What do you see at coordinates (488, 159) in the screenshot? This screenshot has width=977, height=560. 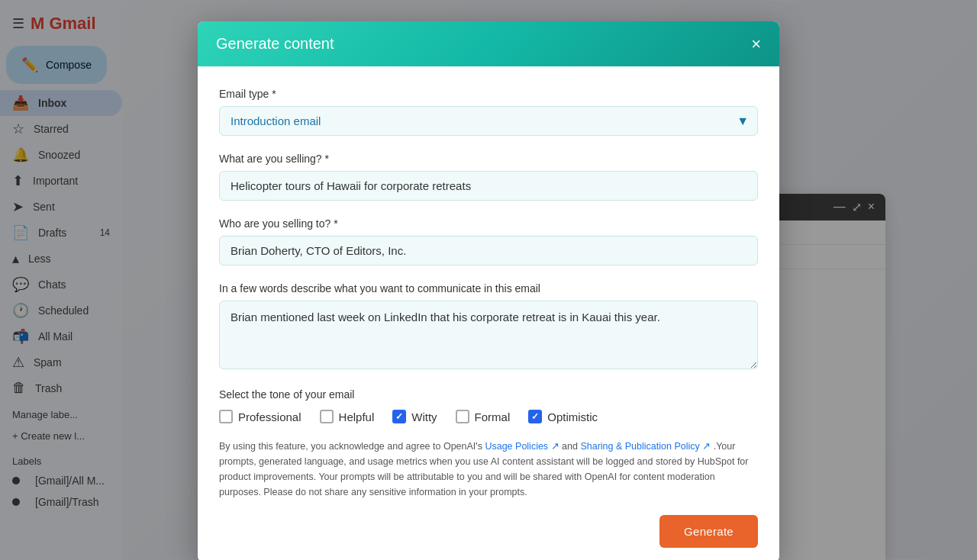 I see `selling-label: What are you selling? *` at bounding box center [488, 159].